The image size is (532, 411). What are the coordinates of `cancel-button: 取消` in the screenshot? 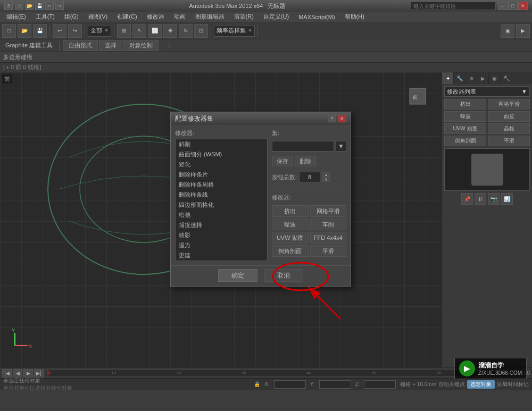 It's located at (284, 275).